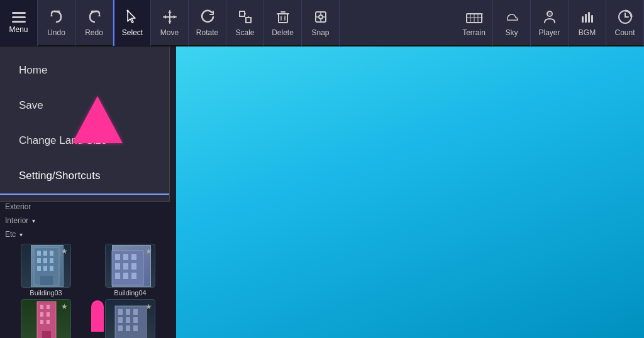 The width and height of the screenshot is (644, 338). I want to click on player-icon, so click(550, 17).